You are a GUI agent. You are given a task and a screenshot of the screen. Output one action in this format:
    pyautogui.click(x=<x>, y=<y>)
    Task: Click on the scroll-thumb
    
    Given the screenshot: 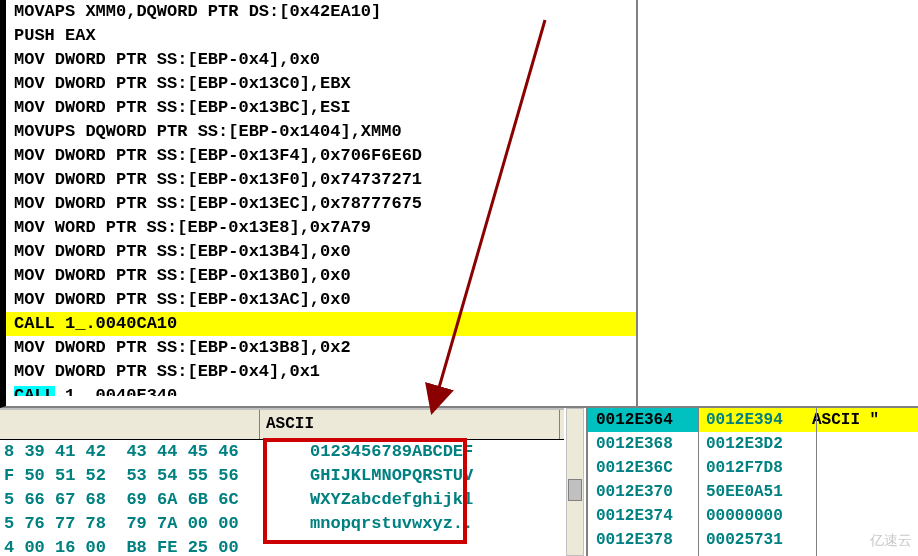 What is the action you would take?
    pyautogui.click(x=575, y=490)
    